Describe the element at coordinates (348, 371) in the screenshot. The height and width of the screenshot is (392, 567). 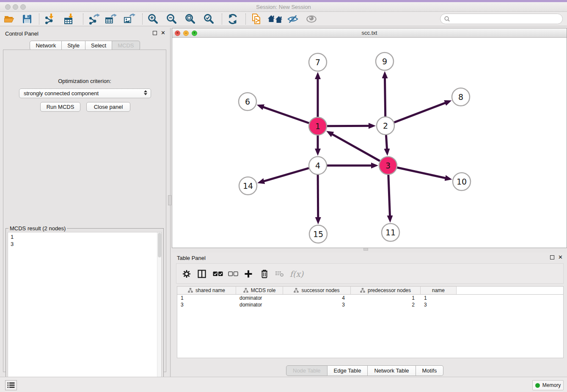
I see `tab-edge-table: Edge Table` at that location.